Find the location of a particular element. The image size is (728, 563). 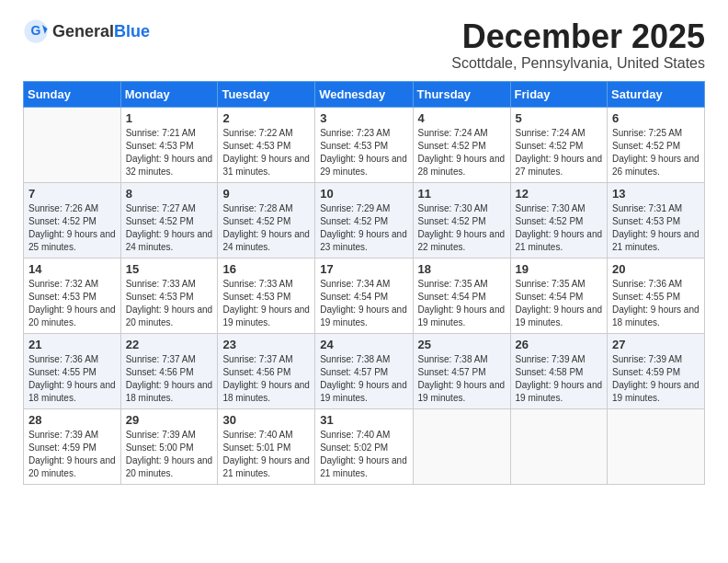

week-row-5: 28Sunrise: 7:39 AMSunset: 4:59 PMDayligh… is located at coordinates (364, 446).